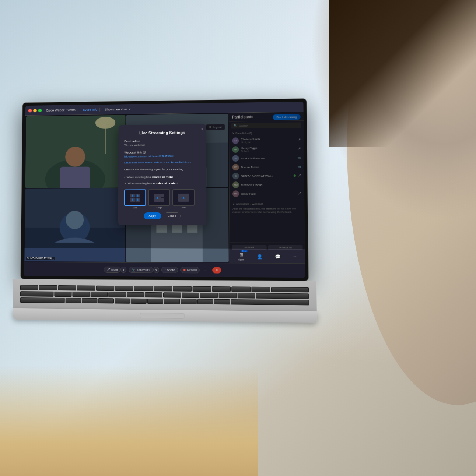 This screenshot has height=476, width=476. What do you see at coordinates (135, 197) in the screenshot?
I see `layout-thumb-grid: 👤 👤 👤 👤` at bounding box center [135, 197].